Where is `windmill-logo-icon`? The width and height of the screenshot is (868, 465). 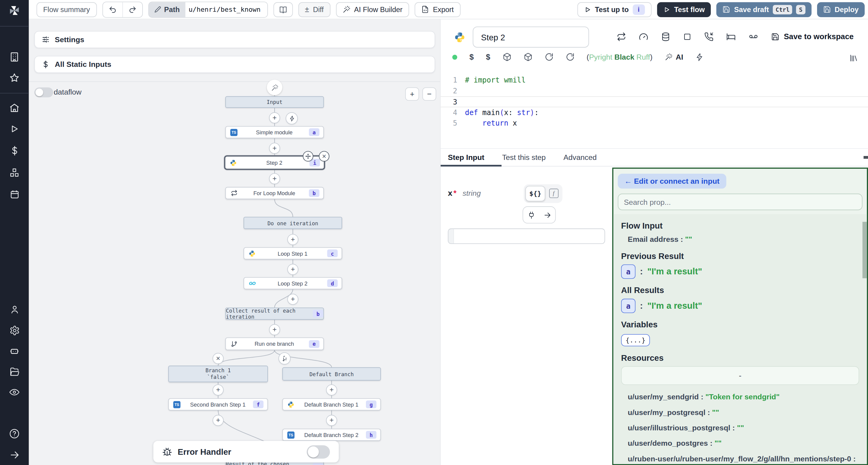 windmill-logo-icon is located at coordinates (14, 11).